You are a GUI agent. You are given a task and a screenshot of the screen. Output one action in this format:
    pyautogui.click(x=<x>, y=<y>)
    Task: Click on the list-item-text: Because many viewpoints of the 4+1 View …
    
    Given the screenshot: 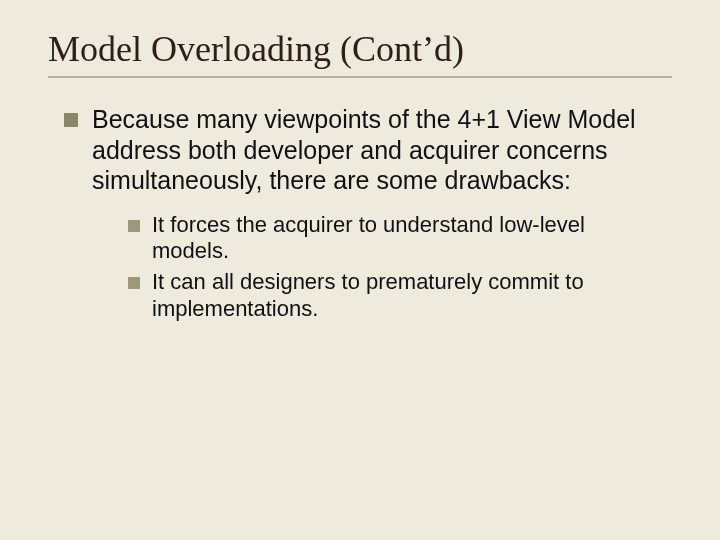 What is the action you would take?
    pyautogui.click(x=364, y=150)
    